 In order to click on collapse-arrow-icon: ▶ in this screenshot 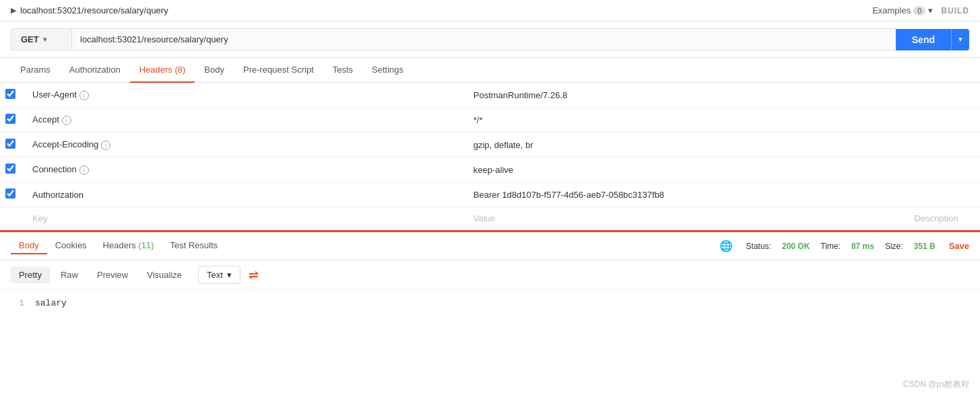, I will do `click(13, 11)`.